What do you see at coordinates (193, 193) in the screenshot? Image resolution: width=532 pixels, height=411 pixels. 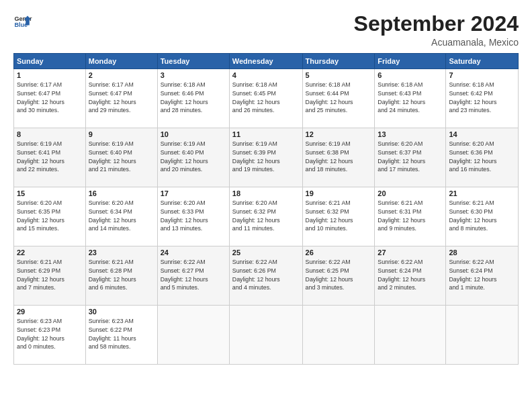 I see `day-number: 17` at bounding box center [193, 193].